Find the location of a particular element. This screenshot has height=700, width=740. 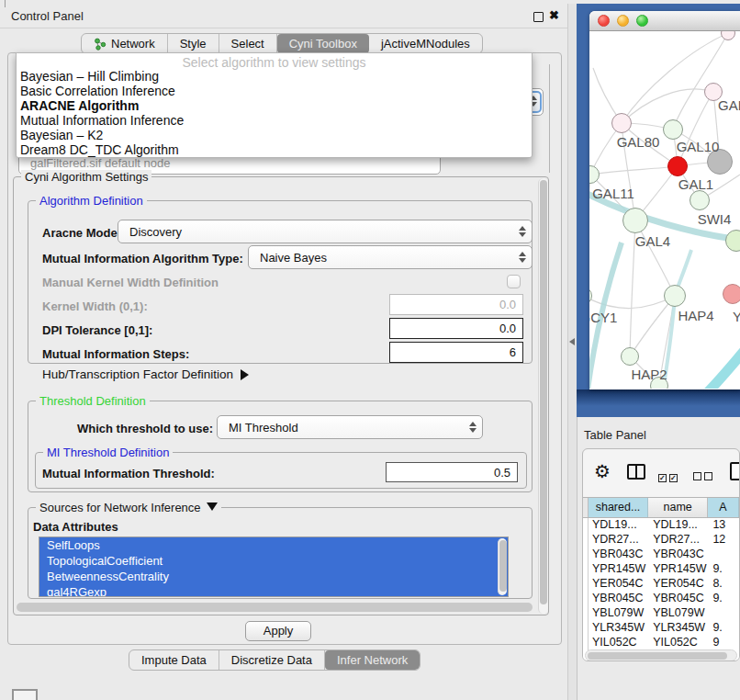

cell-shared: YBL079W is located at coordinates (615, 614).